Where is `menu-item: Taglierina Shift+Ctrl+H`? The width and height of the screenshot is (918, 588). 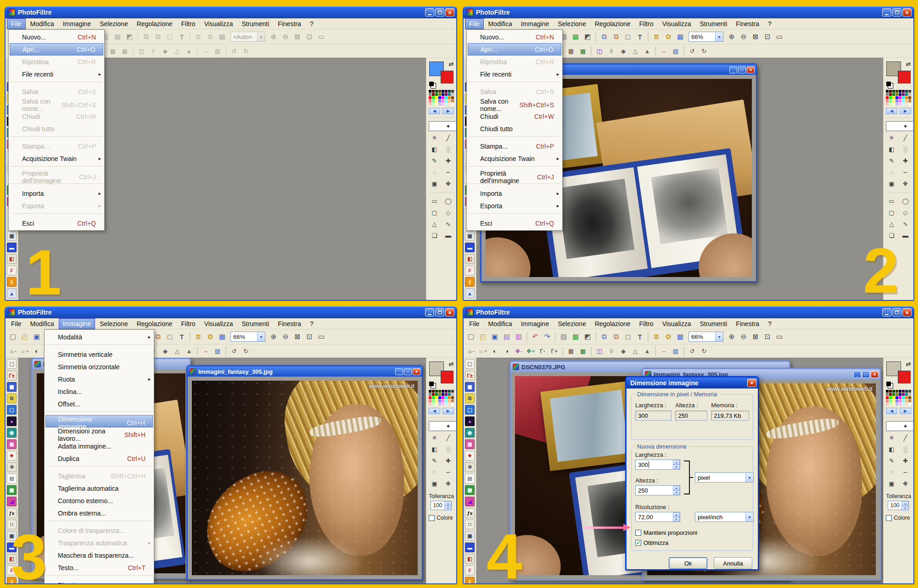 menu-item: Taglierina Shift+Ctrl+H is located at coordinates (99, 476).